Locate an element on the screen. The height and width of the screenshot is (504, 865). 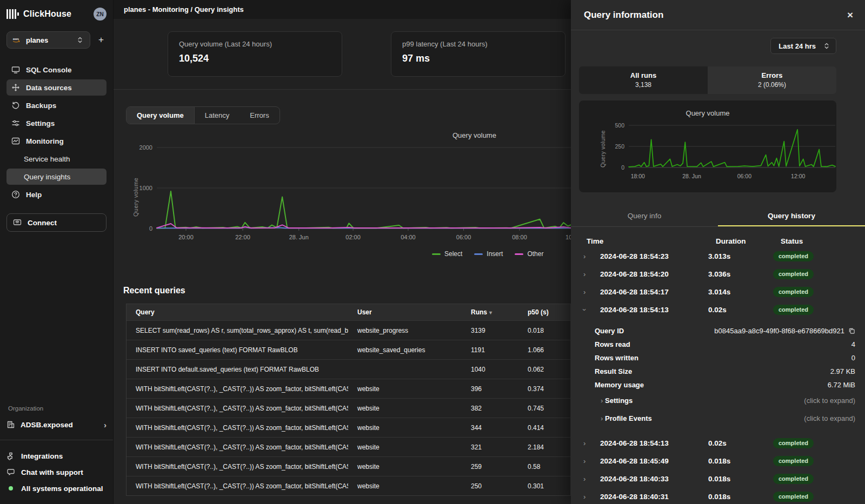
add-service-button: + is located at coordinates (101, 40).